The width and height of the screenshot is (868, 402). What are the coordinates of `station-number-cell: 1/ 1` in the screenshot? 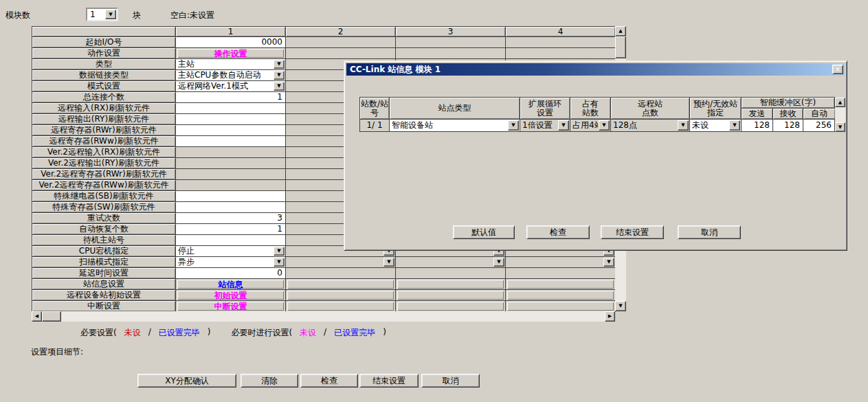 It's located at (375, 126).